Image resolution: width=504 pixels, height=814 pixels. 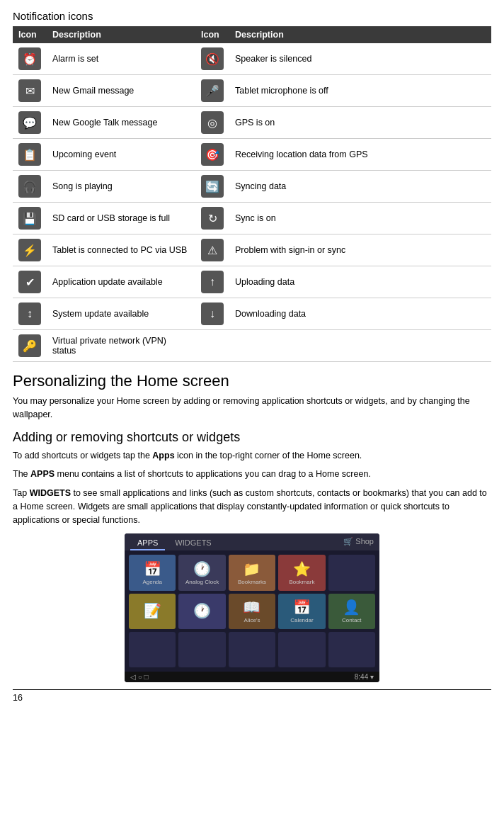 What do you see at coordinates (252, 251) in the screenshot?
I see `table-row: ⚡Tablet is connected to PC via USB⚠Probl…` at bounding box center [252, 251].